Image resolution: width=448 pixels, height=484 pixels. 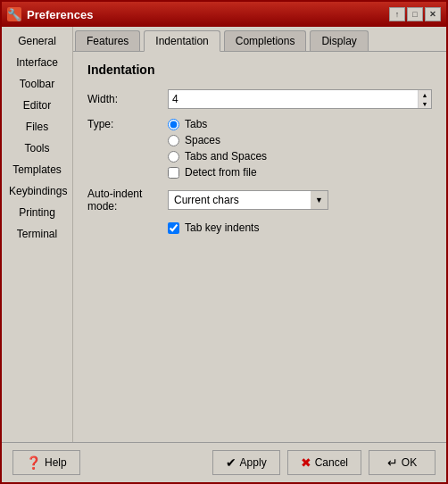 What do you see at coordinates (325, 463) in the screenshot?
I see `cancel-button: ✖ Cancel` at bounding box center [325, 463].